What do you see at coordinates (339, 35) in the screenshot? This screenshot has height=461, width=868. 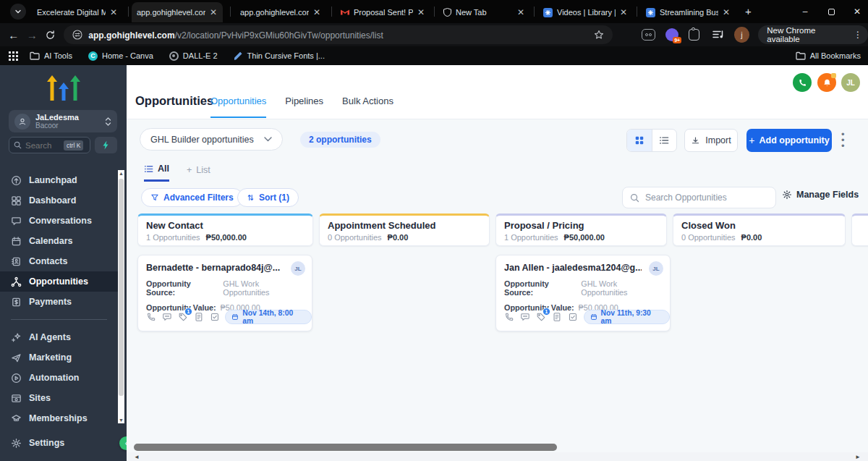 I see `address-bar: app.gohighlevel.com/v2/location/PvHviP9x…` at bounding box center [339, 35].